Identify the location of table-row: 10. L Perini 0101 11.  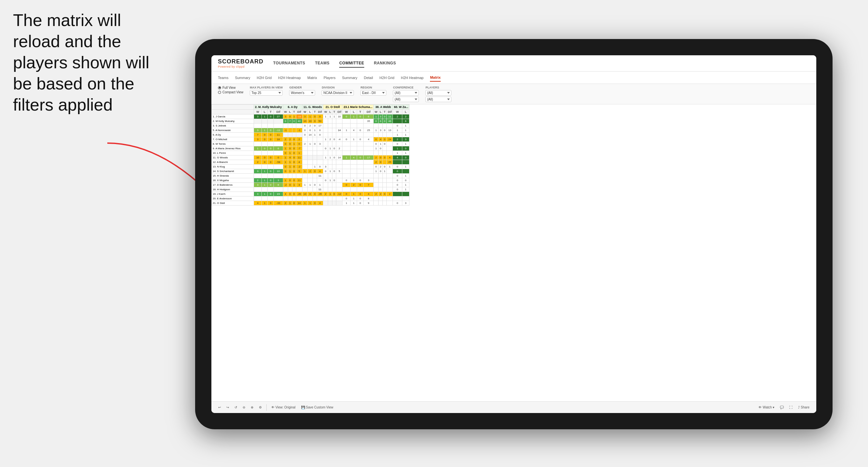
(311, 153).